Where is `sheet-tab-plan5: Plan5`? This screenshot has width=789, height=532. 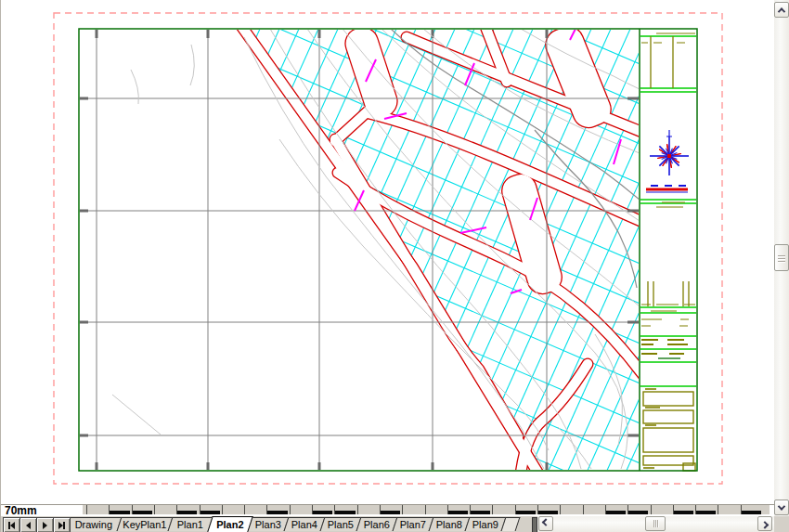 sheet-tab-plan5: Plan5 is located at coordinates (342, 524).